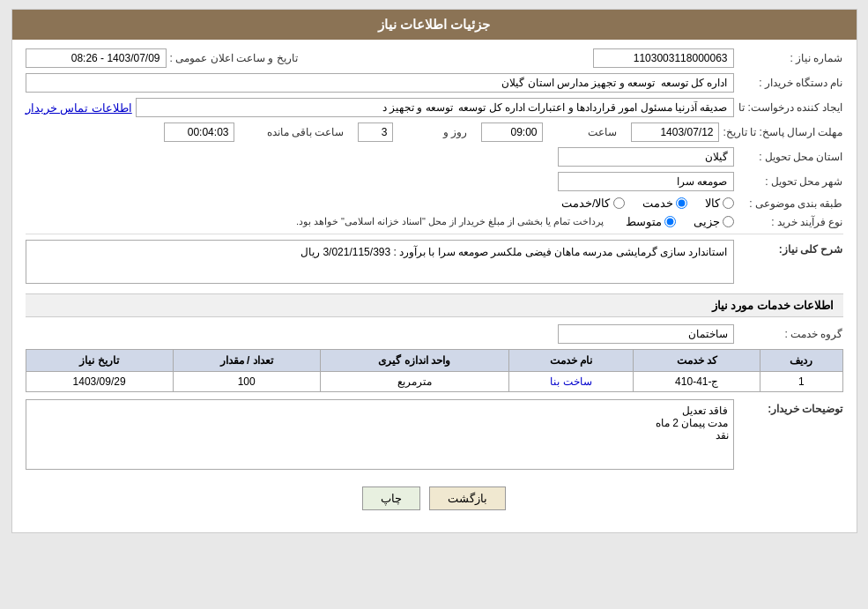 Image resolution: width=868 pixels, height=609 pixels. Describe the element at coordinates (79, 108) in the screenshot. I see `creator-contact-link: اطلاعات تماس خریدار` at that location.